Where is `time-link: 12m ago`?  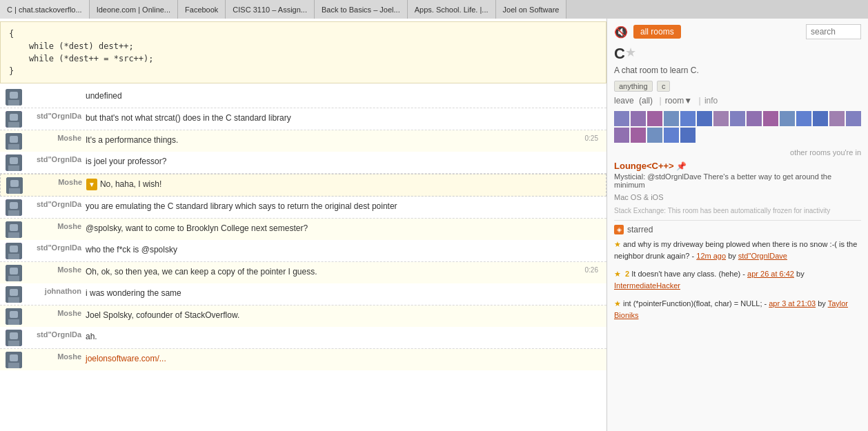 time-link: 12m ago is located at coordinates (711, 256).